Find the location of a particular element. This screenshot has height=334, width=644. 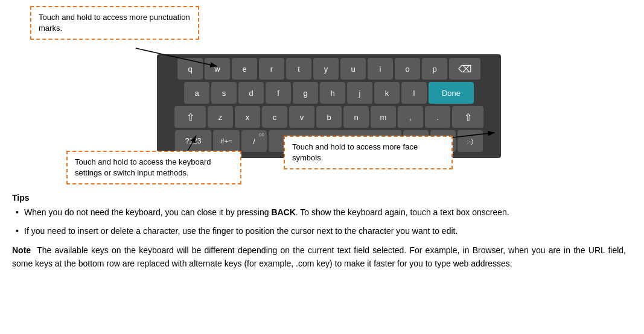

tips-list: When you do not need the keyboard, you c… is located at coordinates (319, 222).